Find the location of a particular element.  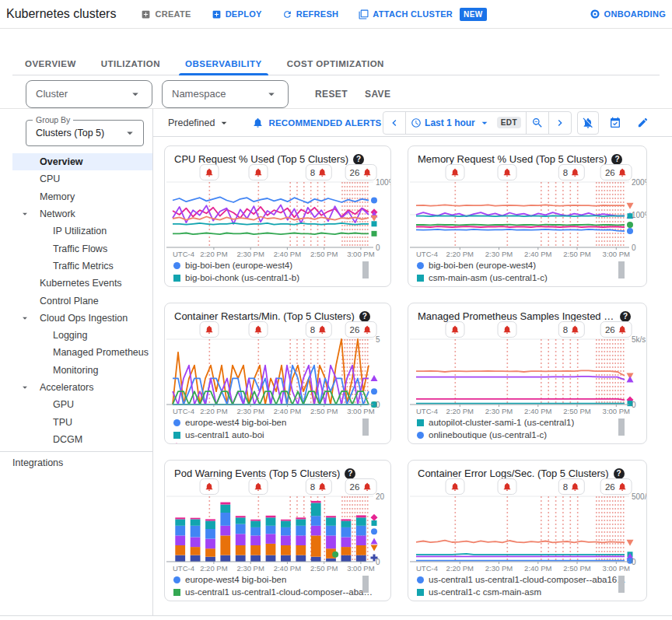

sidebar-item-managed-prometheus: Managed Prometheus is located at coordinates (76, 352).